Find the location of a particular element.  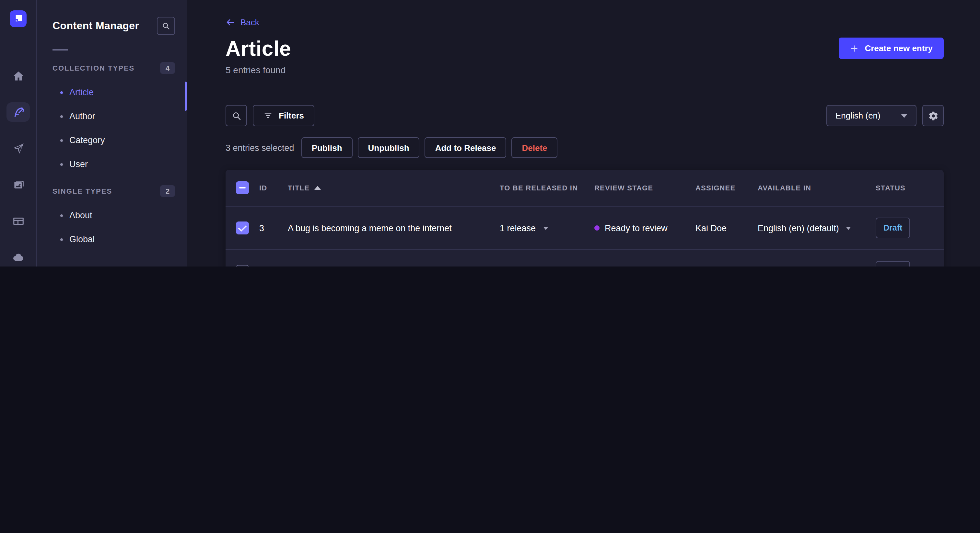

table-header-row: ID TITLE TO BE RELEASED IN REVIEW STAGE … is located at coordinates (585, 188).